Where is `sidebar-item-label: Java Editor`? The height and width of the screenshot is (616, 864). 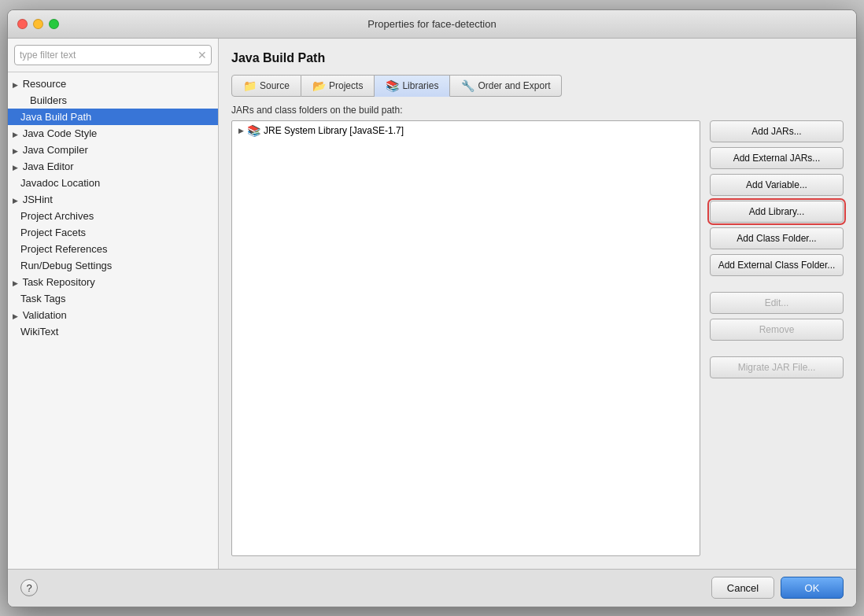
sidebar-item-label: Java Editor is located at coordinates (49, 167).